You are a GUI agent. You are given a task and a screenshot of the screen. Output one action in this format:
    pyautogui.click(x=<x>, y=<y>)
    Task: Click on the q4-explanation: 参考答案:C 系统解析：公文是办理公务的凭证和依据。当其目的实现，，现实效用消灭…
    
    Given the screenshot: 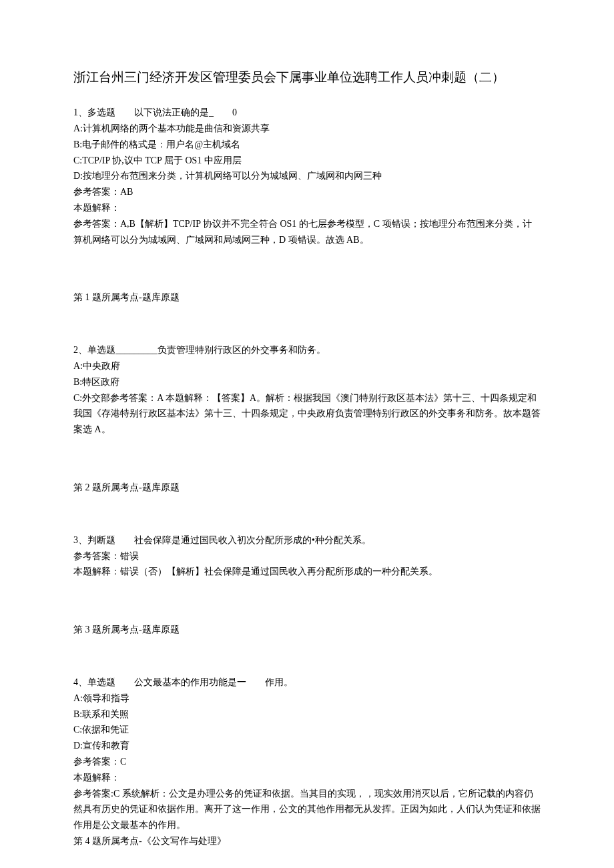 What is the action you would take?
    pyautogui.click(x=307, y=810)
    